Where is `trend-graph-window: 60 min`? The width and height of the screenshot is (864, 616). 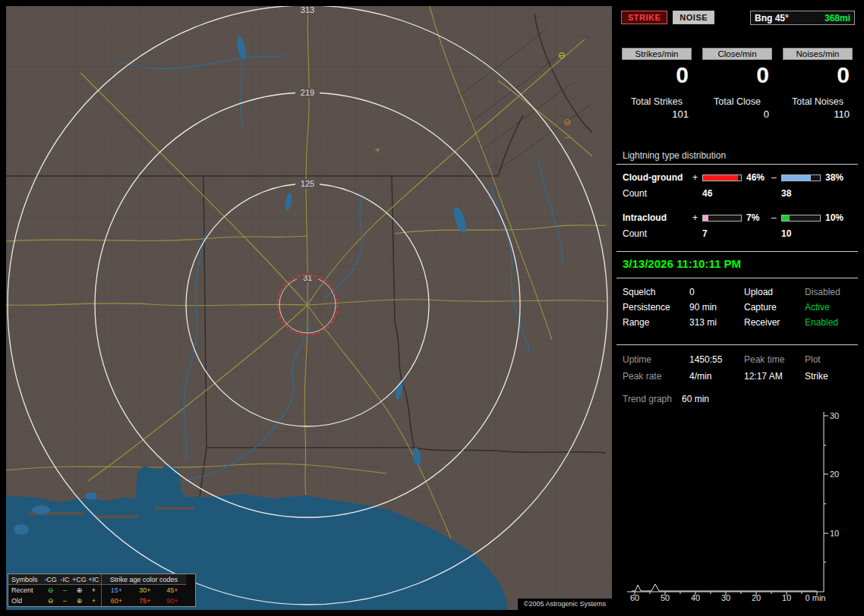 trend-graph-window: 60 min is located at coordinates (695, 399).